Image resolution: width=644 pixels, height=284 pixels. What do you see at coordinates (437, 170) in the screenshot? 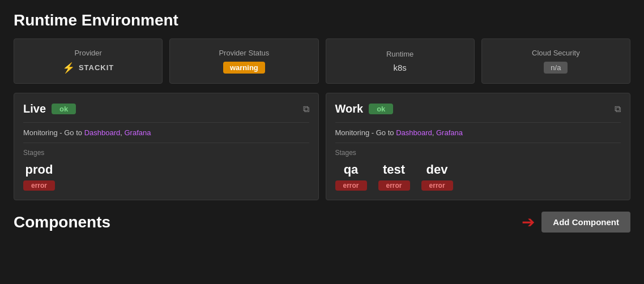
I see `work-stage-dev-name: dev` at bounding box center [437, 170].